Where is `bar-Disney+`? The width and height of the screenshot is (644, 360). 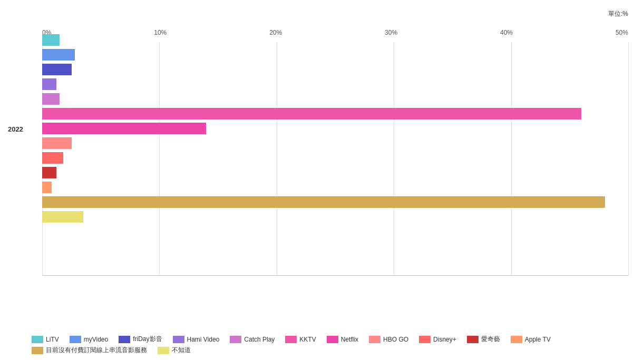
bar-Disney+ is located at coordinates (53, 158).